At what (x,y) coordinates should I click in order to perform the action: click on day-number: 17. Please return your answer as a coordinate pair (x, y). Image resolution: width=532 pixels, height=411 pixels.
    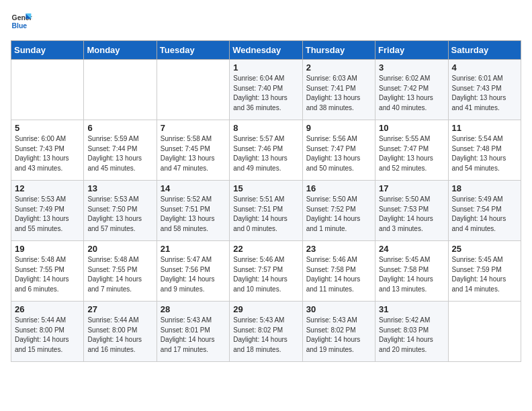
    Looking at the image, I should click on (411, 188).